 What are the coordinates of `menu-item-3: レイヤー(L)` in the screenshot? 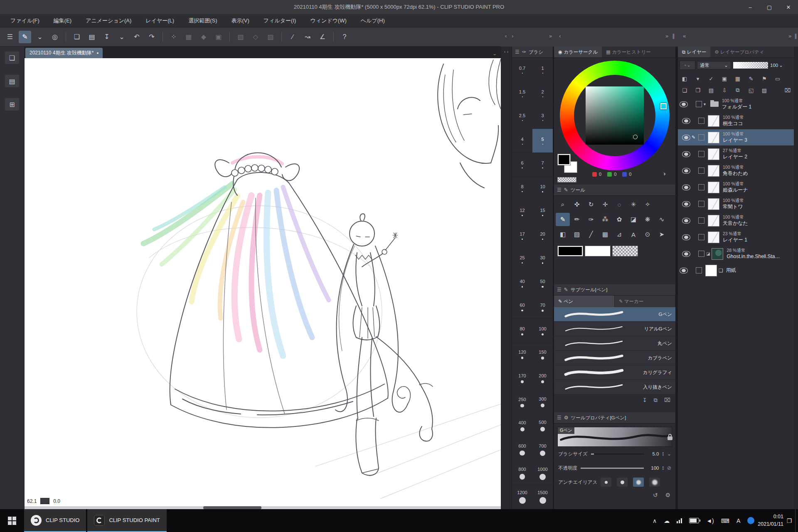 It's located at (160, 21).